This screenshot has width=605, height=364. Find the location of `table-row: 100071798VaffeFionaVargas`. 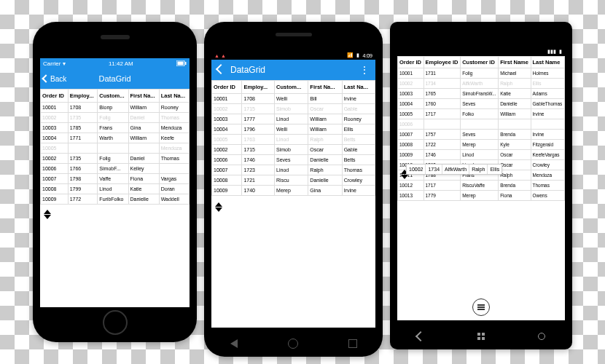

table-row: 100071798VaffeFionaVargas is located at coordinates (115, 179).